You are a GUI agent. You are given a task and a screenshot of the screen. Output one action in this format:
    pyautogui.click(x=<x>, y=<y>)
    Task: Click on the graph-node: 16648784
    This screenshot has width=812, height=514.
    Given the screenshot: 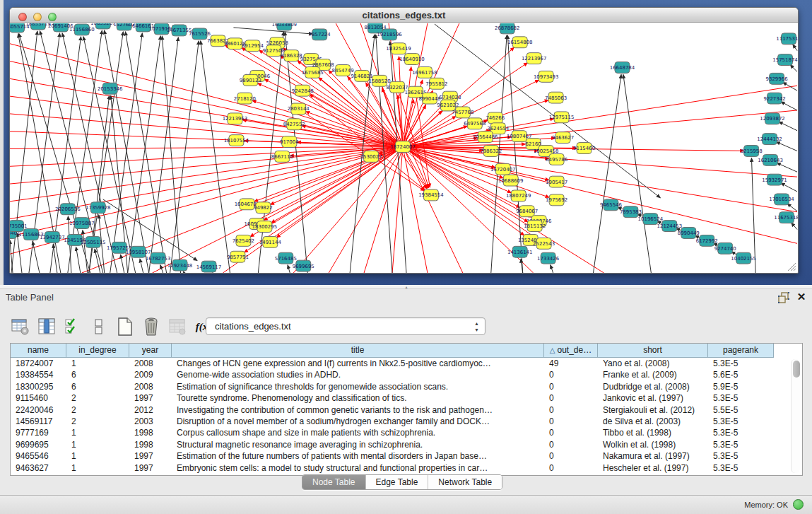 What is the action you would take?
    pyautogui.click(x=623, y=68)
    